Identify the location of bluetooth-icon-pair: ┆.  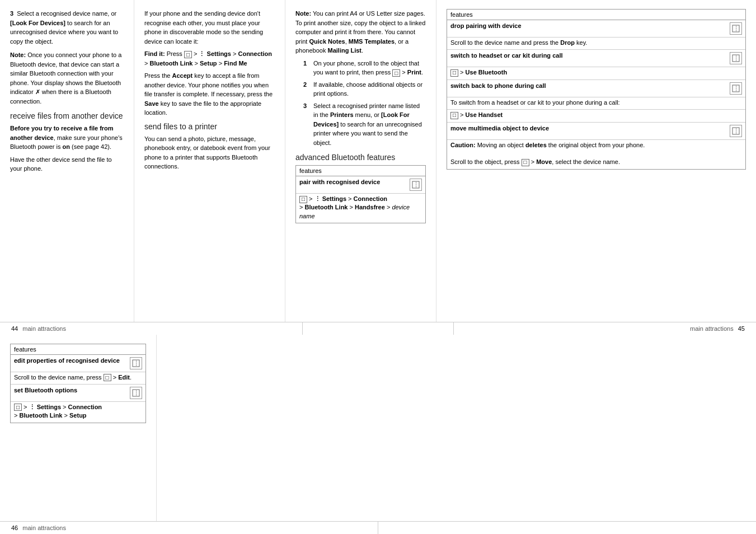
(416, 185).